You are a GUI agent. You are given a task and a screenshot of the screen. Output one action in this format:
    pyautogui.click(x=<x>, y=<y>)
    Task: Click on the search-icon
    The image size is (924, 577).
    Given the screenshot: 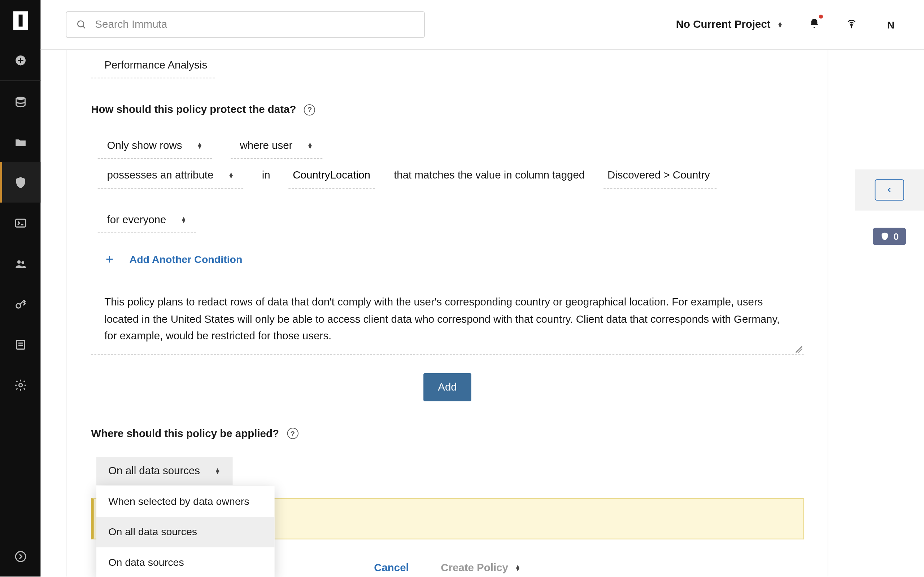 What is the action you would take?
    pyautogui.click(x=82, y=24)
    